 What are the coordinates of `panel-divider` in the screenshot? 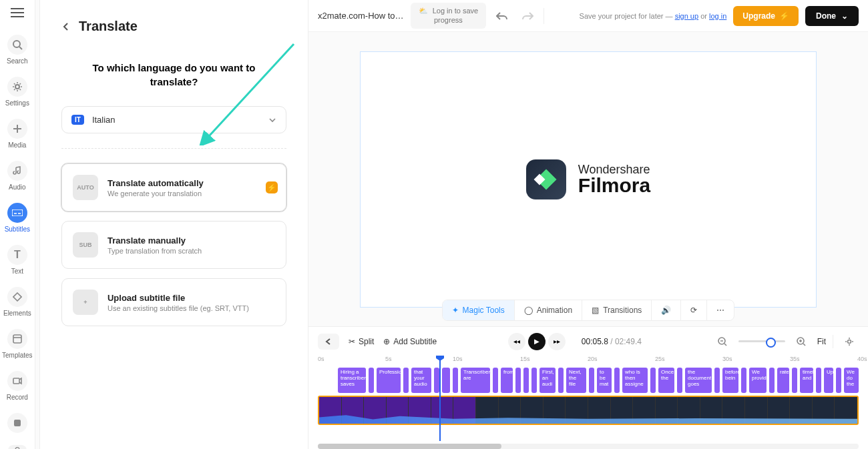 It's located at (37, 224).